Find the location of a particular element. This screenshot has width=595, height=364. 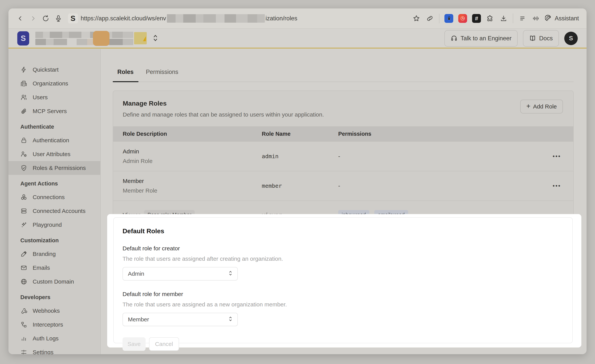

microphone-icon is located at coordinates (58, 18).